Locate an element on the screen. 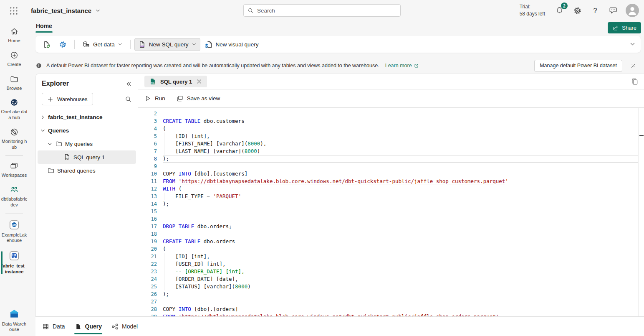 This screenshot has width=644, height=336. add-warehouses-button: Warehouses is located at coordinates (68, 99).